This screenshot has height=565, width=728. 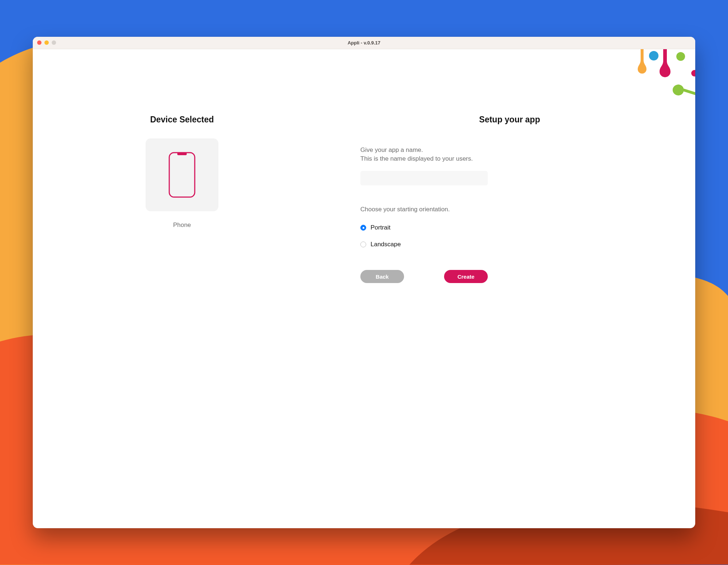 I want to click on window-controls, so click(x=47, y=43).